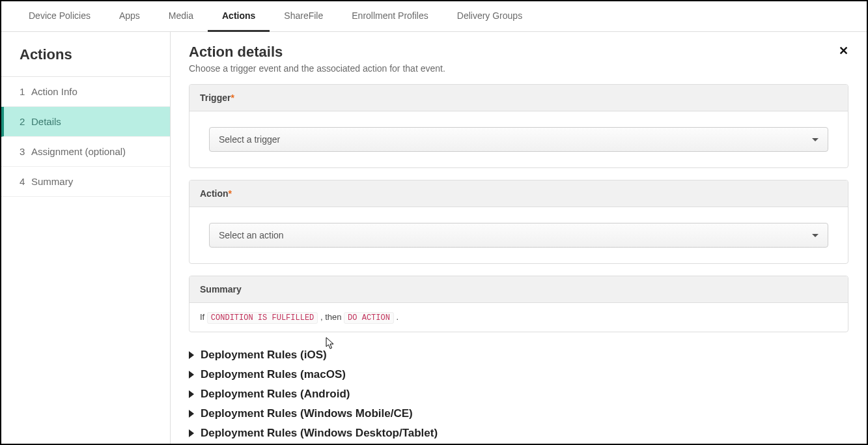 The width and height of the screenshot is (868, 445). What do you see at coordinates (86, 55) in the screenshot?
I see `sidebar-title: Actions` at bounding box center [86, 55].